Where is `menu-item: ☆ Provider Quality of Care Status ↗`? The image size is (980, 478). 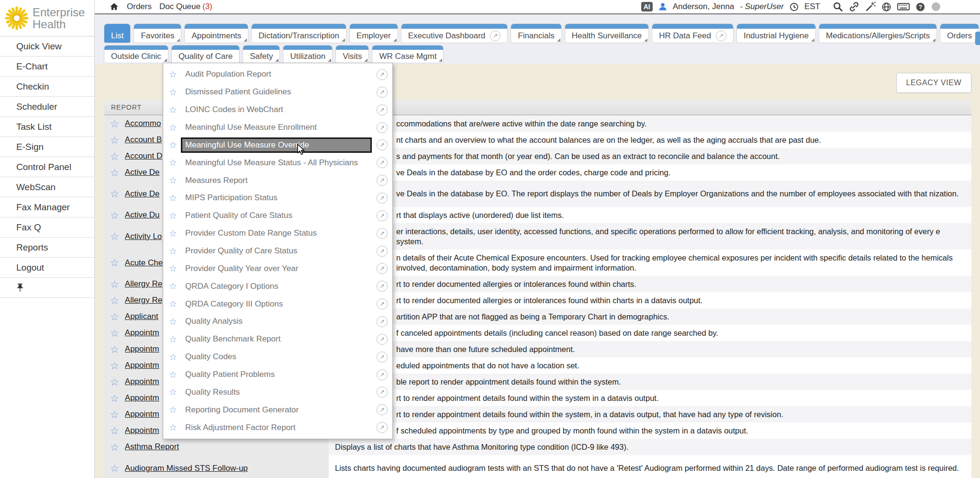 menu-item: ☆ Provider Quality of Care Status ↗ is located at coordinates (278, 251).